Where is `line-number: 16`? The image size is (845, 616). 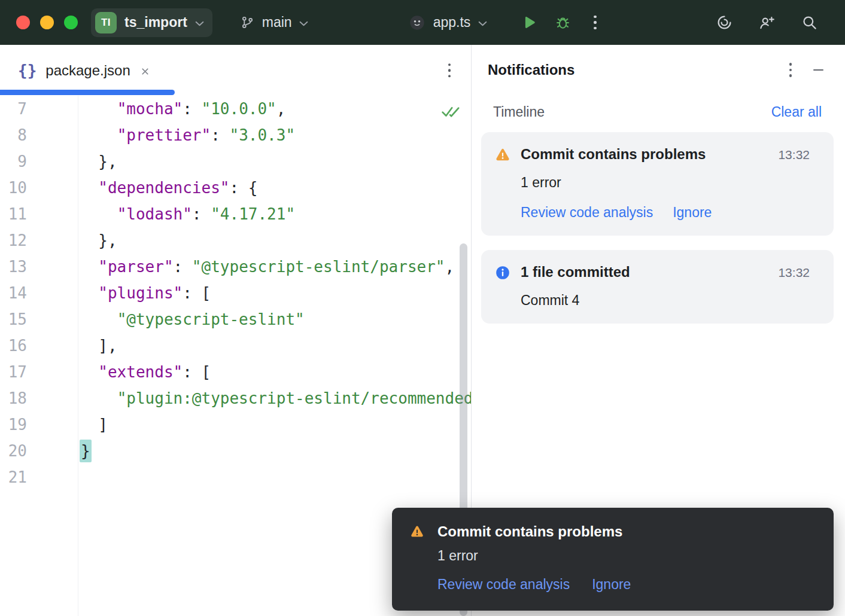
line-number: 16 is located at coordinates (13, 346).